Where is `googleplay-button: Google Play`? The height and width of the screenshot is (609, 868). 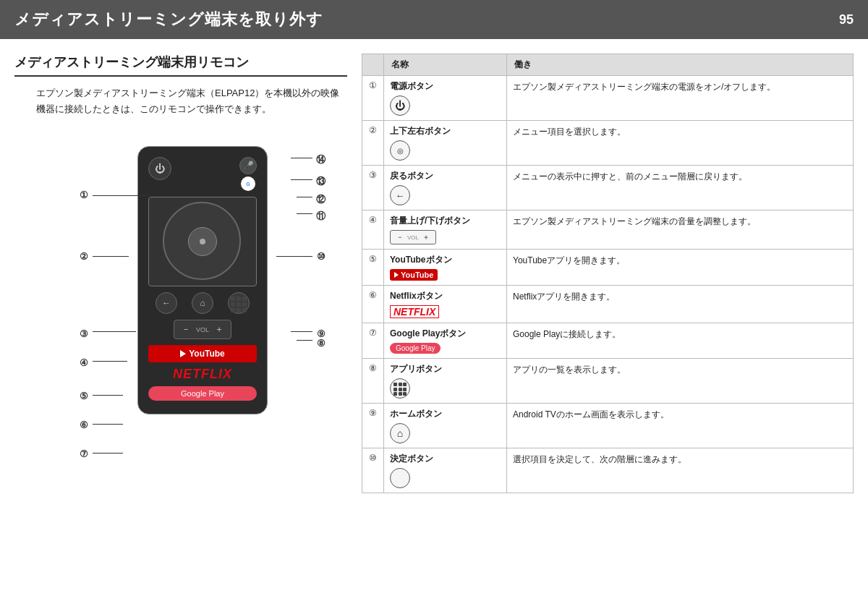
googleplay-button: Google Play is located at coordinates (203, 393).